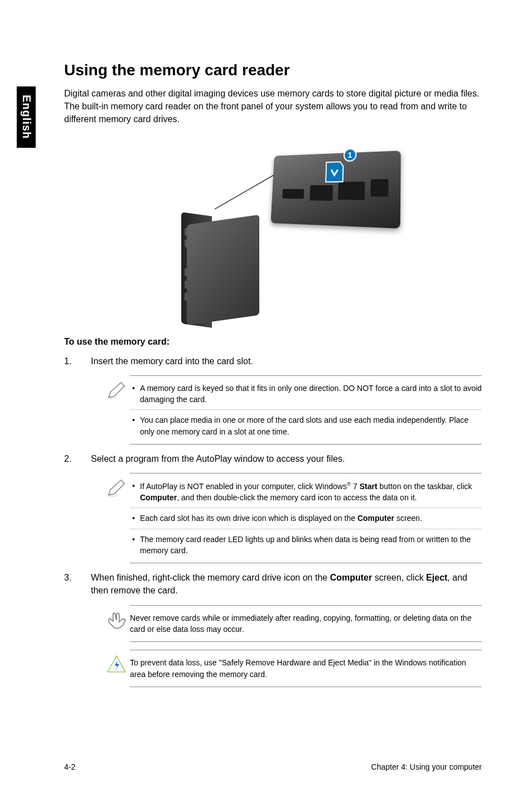 This screenshot has height=802, width=532. What do you see at coordinates (78, 584) in the screenshot?
I see `step-number: 3.` at bounding box center [78, 584].